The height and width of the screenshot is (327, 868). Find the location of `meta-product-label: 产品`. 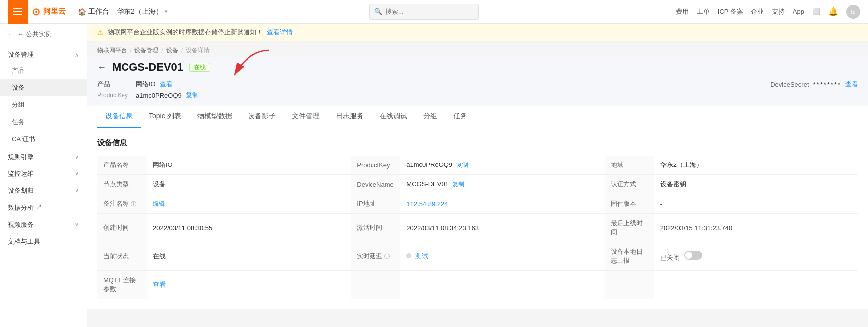

meta-product-label: 产品 is located at coordinates (115, 84).